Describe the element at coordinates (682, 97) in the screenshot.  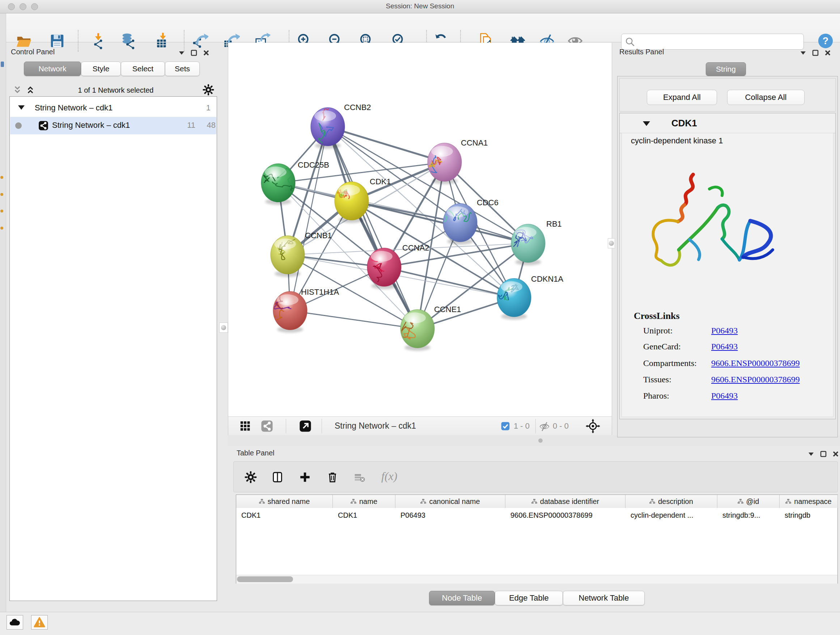
I see `expand-all-button: Expand All` at that location.